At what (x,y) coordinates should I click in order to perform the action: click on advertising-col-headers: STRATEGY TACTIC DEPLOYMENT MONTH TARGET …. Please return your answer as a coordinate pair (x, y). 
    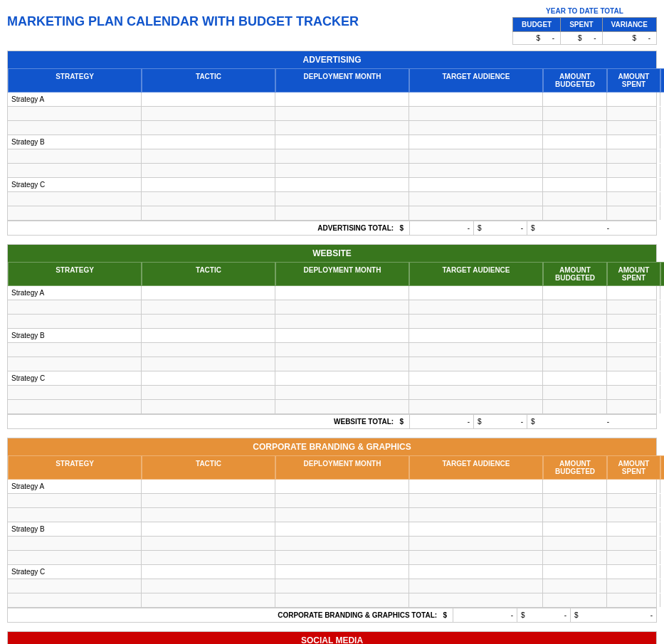
    Looking at the image, I should click on (332, 80).